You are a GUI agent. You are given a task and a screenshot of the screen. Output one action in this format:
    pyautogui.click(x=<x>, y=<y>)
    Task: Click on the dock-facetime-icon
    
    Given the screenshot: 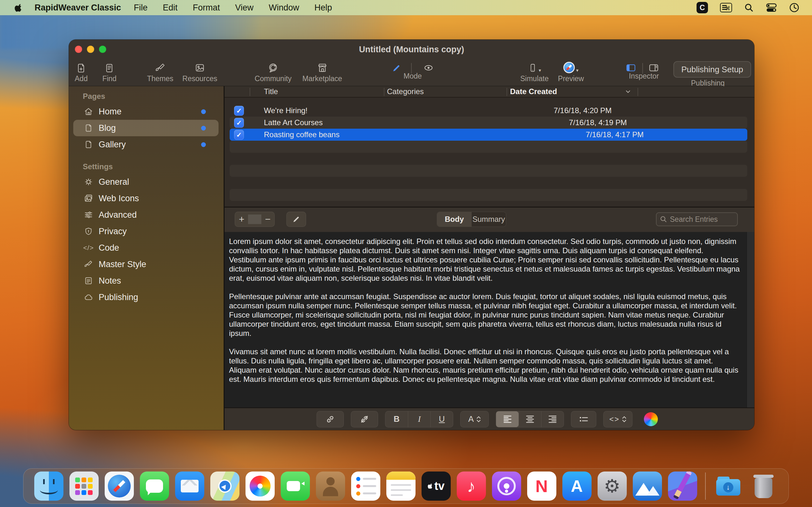 What is the action you would take?
    pyautogui.click(x=295, y=486)
    